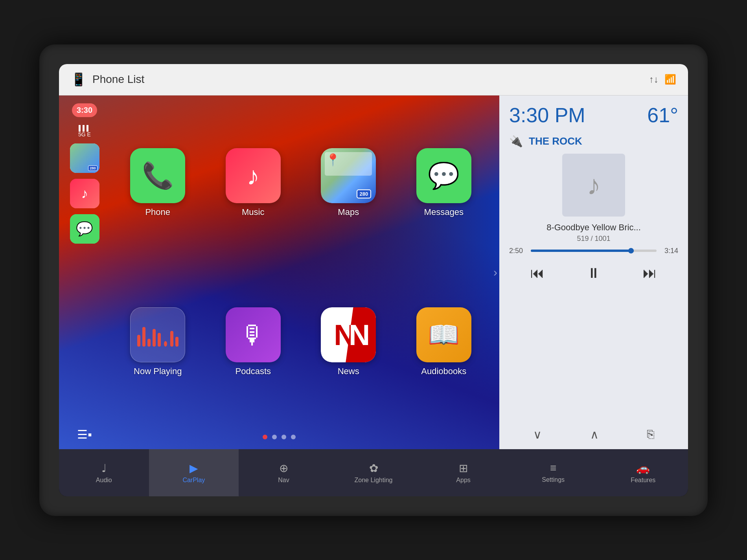 The image size is (747, 560). What do you see at coordinates (118, 79) in the screenshot?
I see `header-title: Phone List` at bounding box center [118, 79].